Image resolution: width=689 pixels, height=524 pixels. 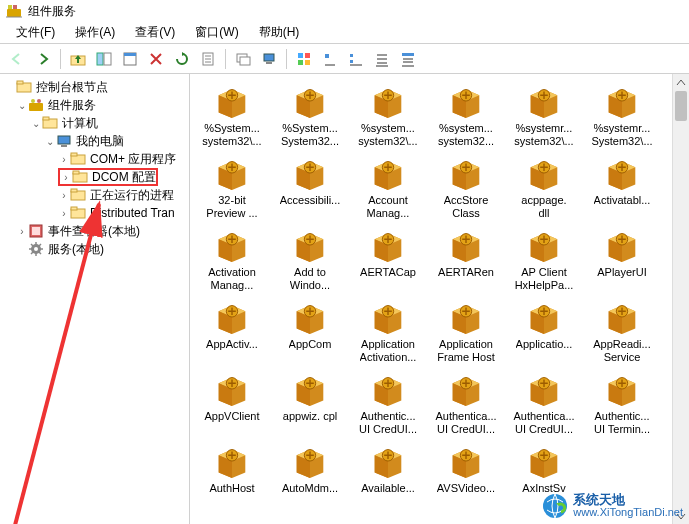 What do you see at coordinates (544, 259) in the screenshot?
I see `dcom-item: AP ClientHxHelpPa...` at bounding box center [544, 259].